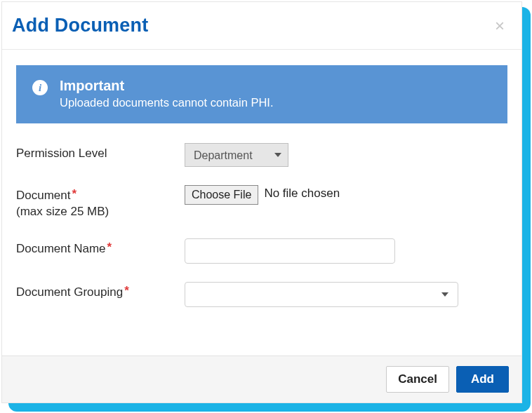  Describe the element at coordinates (237, 155) in the screenshot. I see `permission-level-select: Department` at that location.